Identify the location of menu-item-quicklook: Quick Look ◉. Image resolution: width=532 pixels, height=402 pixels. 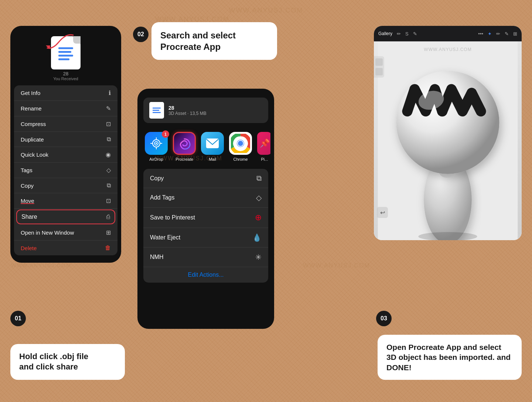
(66, 155).